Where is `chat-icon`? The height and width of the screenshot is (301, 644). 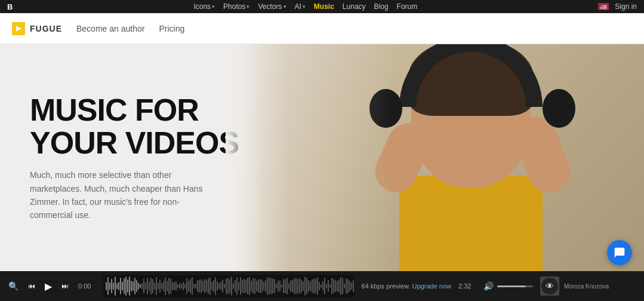
chat-icon is located at coordinates (620, 253).